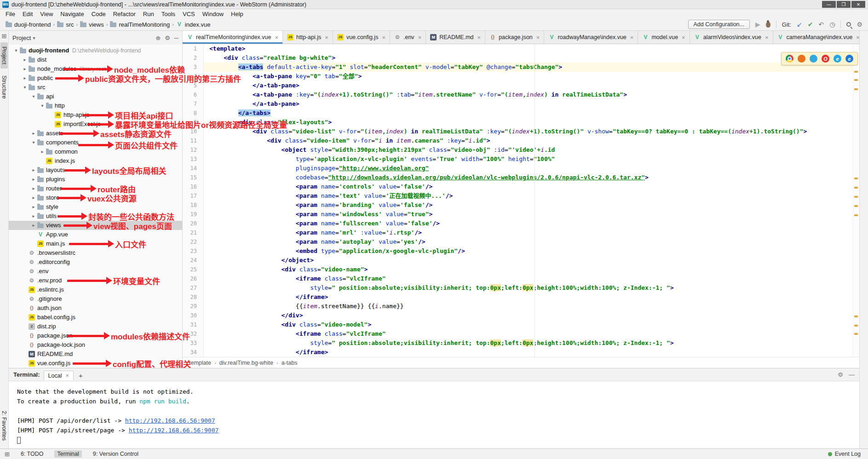  What do you see at coordinates (96, 336) in the screenshot?
I see `tree-item-package-json: {}package.json` at bounding box center [96, 336].